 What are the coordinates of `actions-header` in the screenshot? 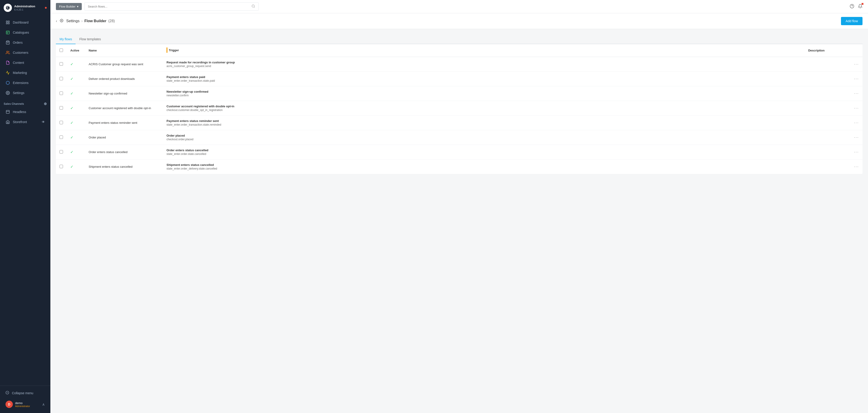 It's located at (857, 50).